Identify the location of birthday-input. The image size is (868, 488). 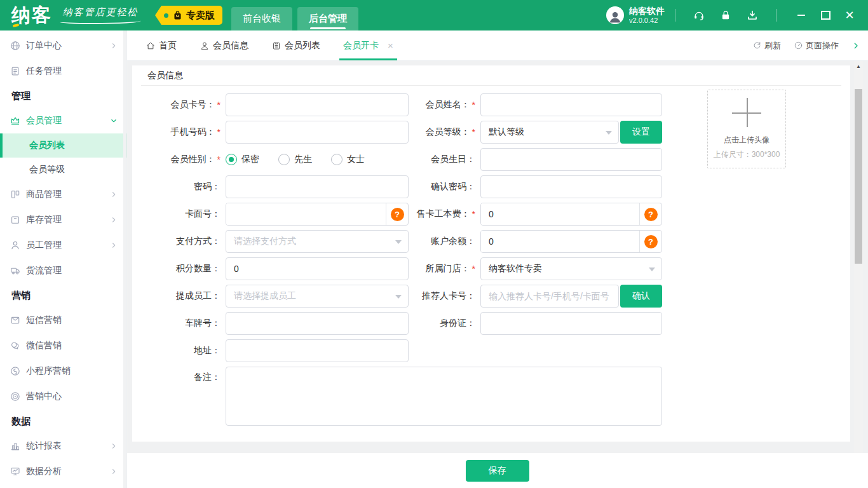
(571, 159).